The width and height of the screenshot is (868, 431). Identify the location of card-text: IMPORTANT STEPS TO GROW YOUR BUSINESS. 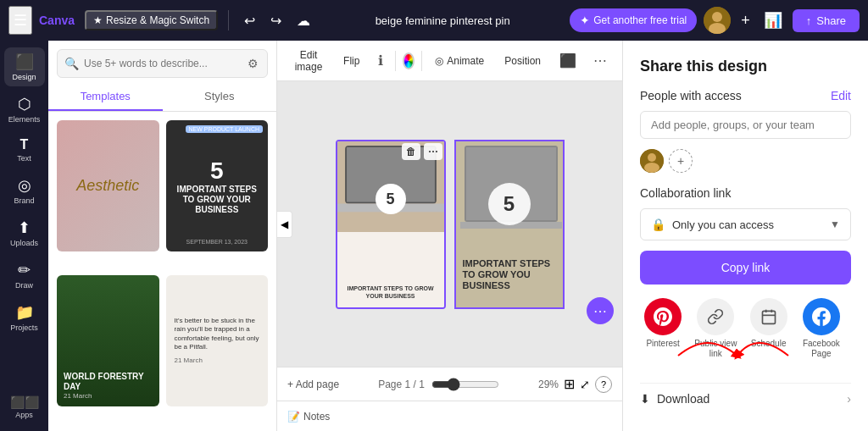
(217, 200).